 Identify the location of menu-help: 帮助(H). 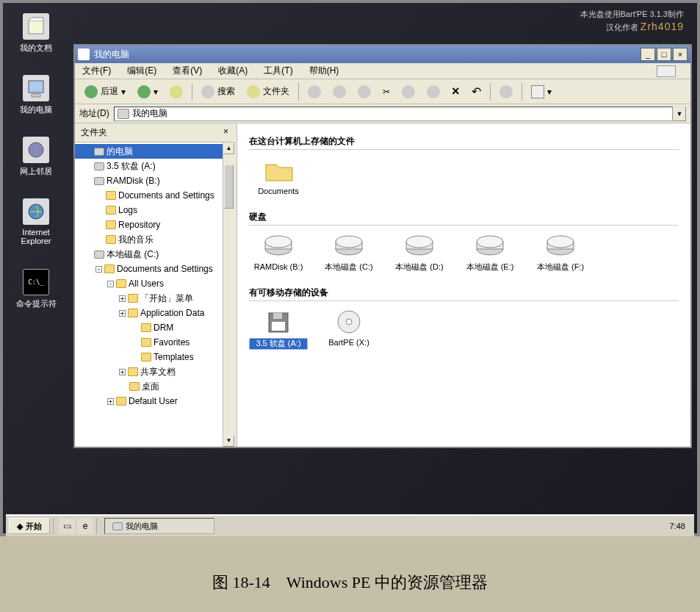
(325, 71).